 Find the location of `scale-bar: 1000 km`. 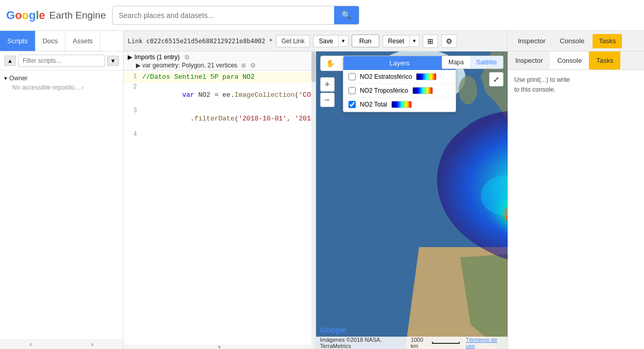

scale-bar: 1000 km is located at coordinates (436, 343).